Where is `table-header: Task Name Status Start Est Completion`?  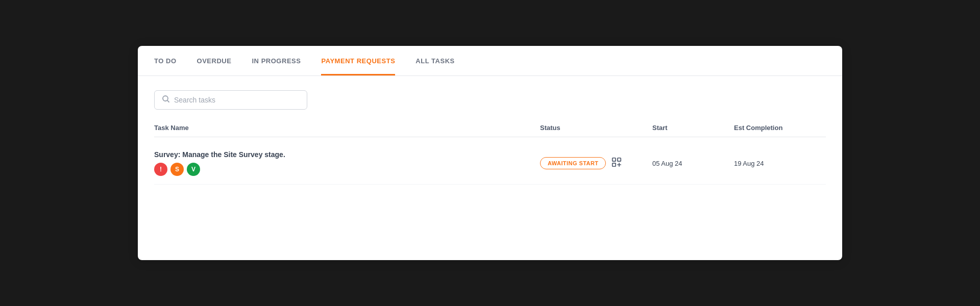
table-header: Task Name Status Start Est Completion is located at coordinates (490, 131).